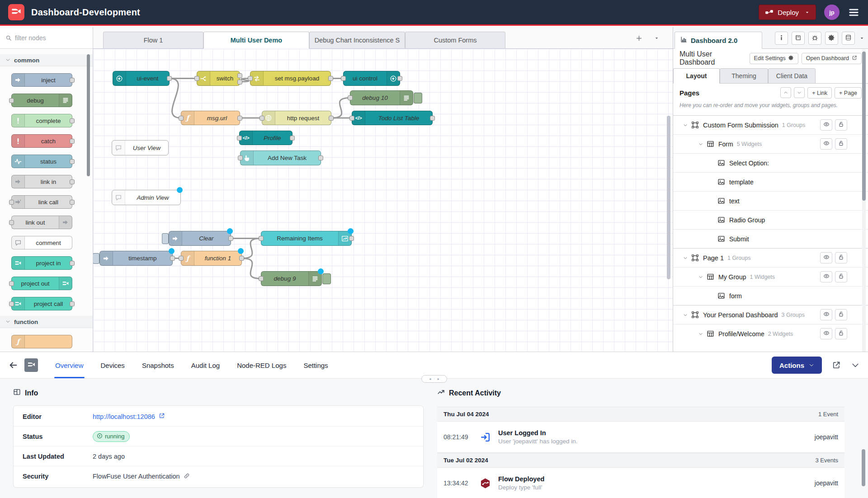 The image size is (868, 498). What do you see at coordinates (42, 342) in the screenshot?
I see `palette-item-function: ƒ` at bounding box center [42, 342].